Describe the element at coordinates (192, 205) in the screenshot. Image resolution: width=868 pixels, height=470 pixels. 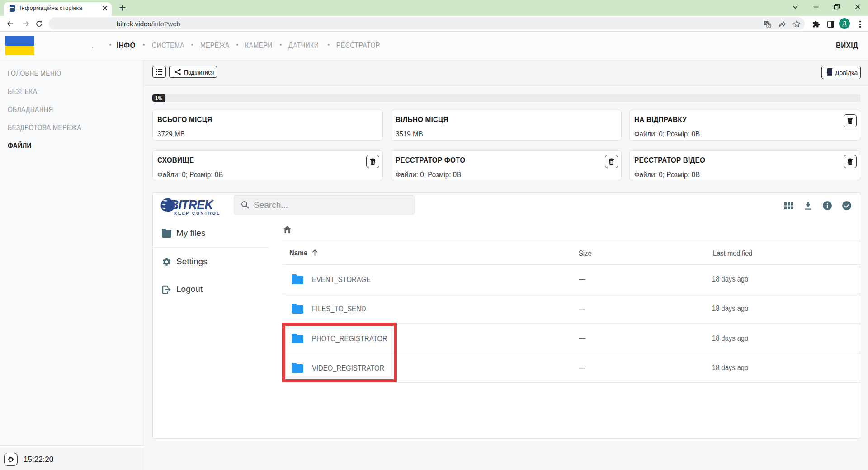
I see `svg-text: BITREK` at that location.